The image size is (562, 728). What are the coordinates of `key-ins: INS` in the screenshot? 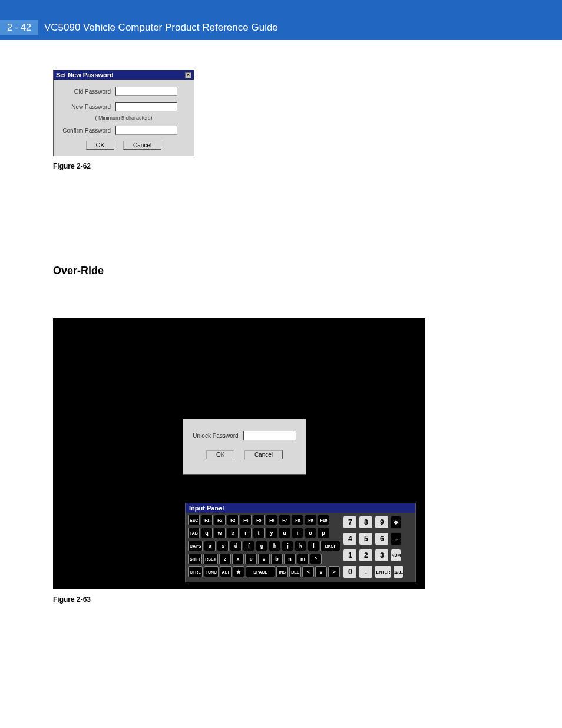 It's located at (282, 572).